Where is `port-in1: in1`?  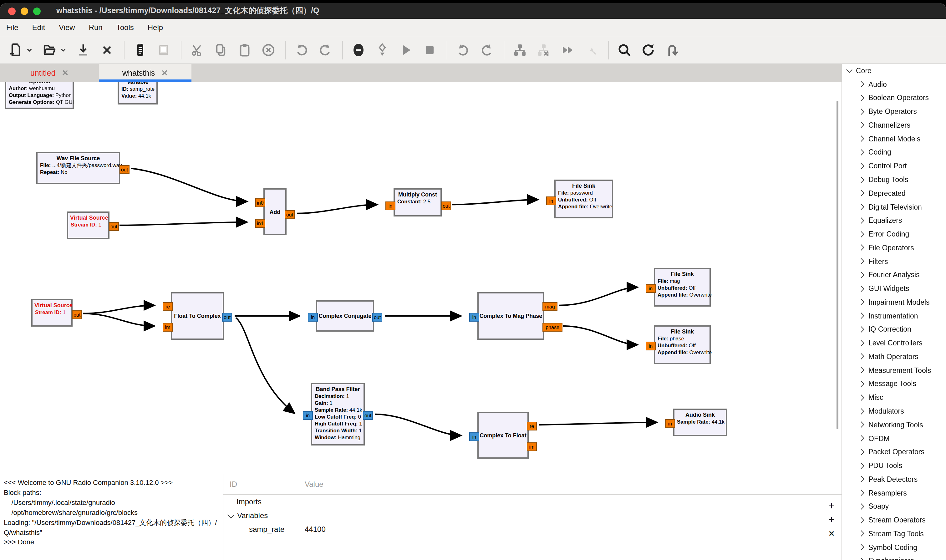
port-in1: in1 is located at coordinates (260, 223).